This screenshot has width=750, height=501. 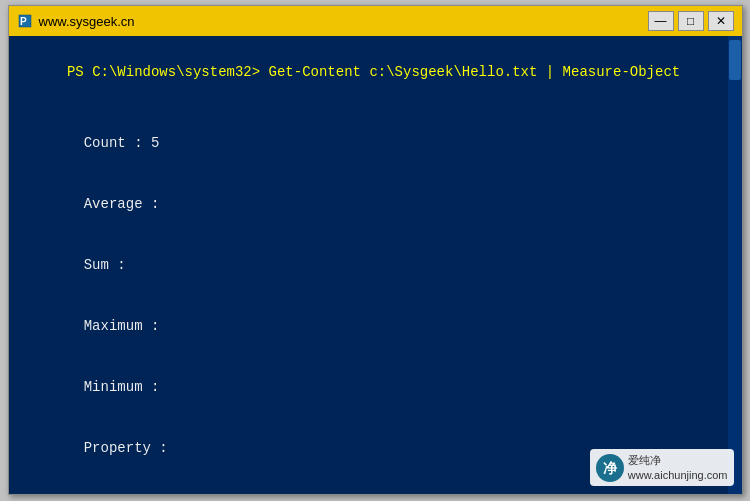 I want to click on maximum-label: Maximum, so click(x=114, y=326).